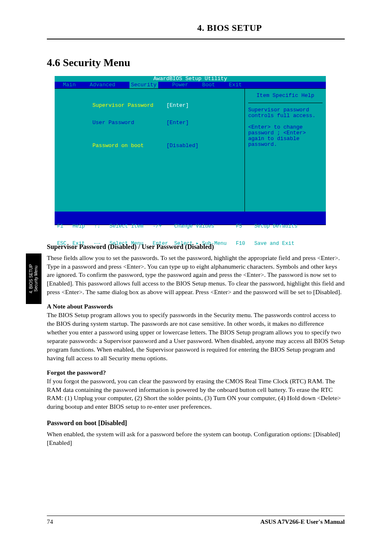 The height and width of the screenshot is (555, 392). What do you see at coordinates (190, 218) in the screenshot?
I see `bios-footer: F1 Help ↑↓ Select Item -/+ Change Values…` at bounding box center [190, 218].